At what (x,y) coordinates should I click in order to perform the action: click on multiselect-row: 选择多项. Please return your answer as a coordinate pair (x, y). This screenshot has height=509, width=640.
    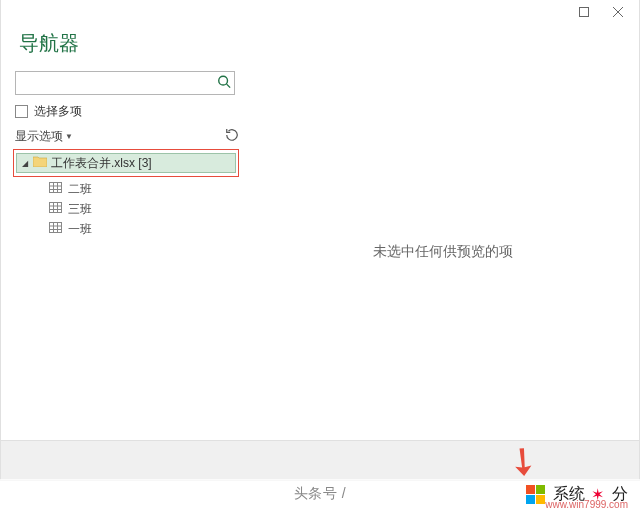
    Looking at the image, I should click on (126, 112).